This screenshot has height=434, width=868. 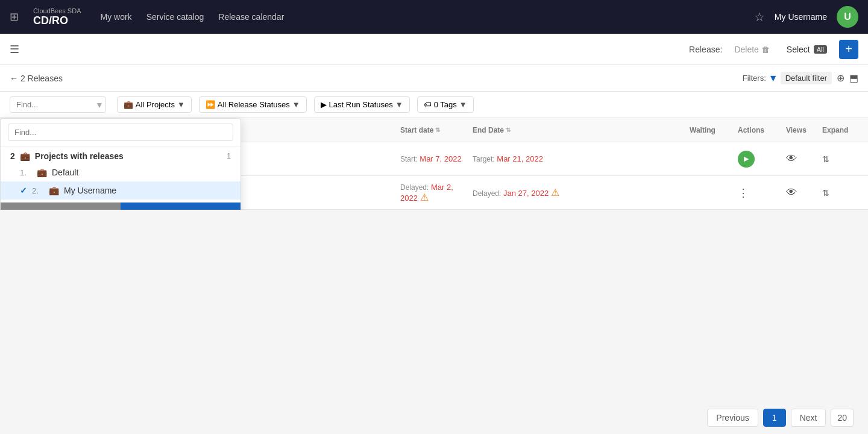 I want to click on back-link: ← 2 Releases, so click(x=36, y=78).